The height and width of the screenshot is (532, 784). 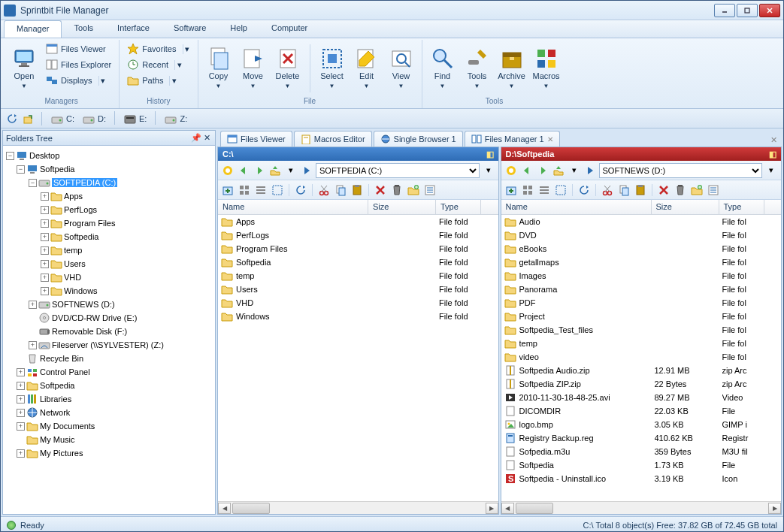 What do you see at coordinates (78, 49) in the screenshot?
I see `files-viewer-button: Files Viewer` at bounding box center [78, 49].